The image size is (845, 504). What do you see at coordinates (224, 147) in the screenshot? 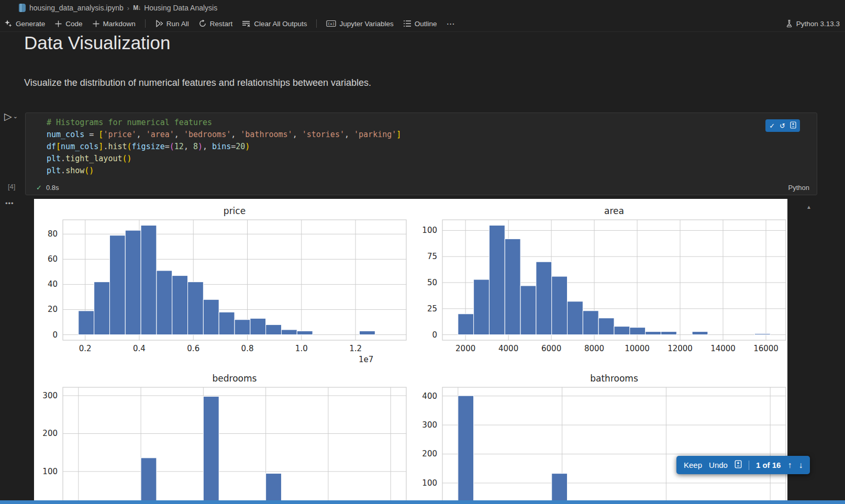
I see `code-line: df[num_cols].hist(figsize=(6, 4), bins=…` at bounding box center [224, 147].